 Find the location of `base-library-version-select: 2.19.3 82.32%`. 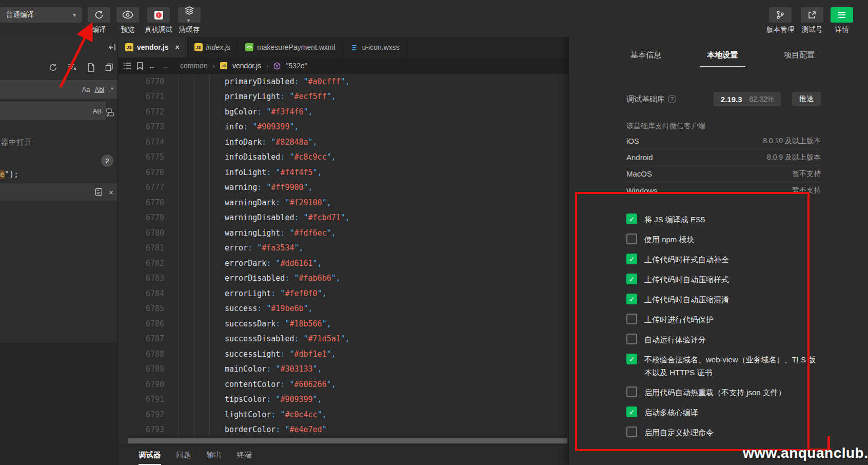

base-library-version-select: 2.19.3 82.32% is located at coordinates (747, 99).